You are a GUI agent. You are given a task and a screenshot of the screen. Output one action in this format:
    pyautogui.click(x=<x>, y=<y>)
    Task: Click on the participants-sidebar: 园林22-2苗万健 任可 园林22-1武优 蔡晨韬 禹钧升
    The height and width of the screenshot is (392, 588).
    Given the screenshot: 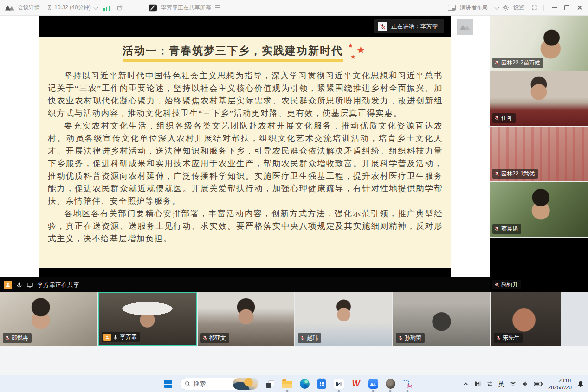 What is the action you would take?
    pyautogui.click(x=539, y=154)
    